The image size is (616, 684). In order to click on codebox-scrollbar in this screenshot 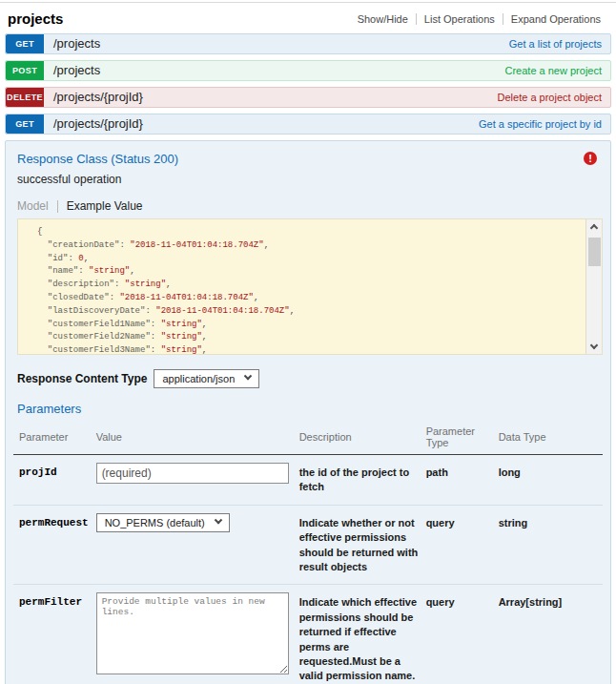, I will do `click(593, 286)`.